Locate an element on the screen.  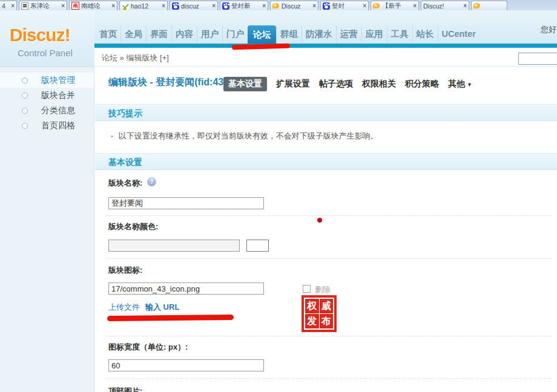
tab-post-options: 帖子选项 is located at coordinates (336, 84).